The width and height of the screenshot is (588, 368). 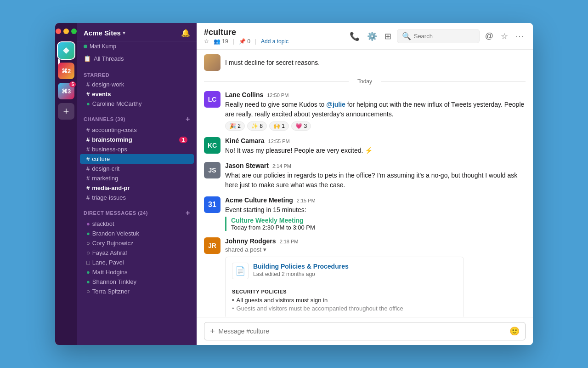 I want to click on workspace-name: Acme Sites ▾, so click(x=105, y=33).